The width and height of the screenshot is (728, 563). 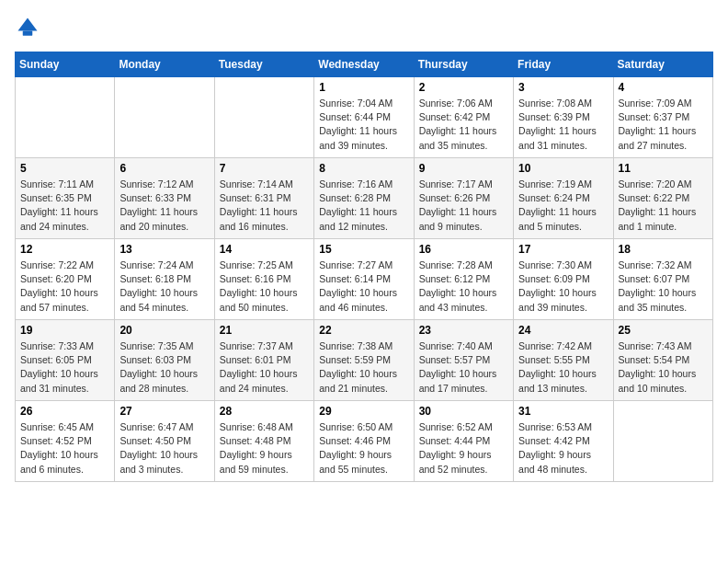 What do you see at coordinates (28, 28) in the screenshot?
I see `logo-icon` at bounding box center [28, 28].